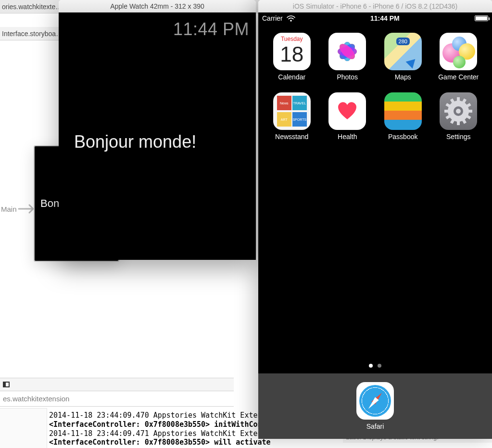 The image size is (492, 448). I want to click on status-time: 11:44 PM, so click(385, 18).